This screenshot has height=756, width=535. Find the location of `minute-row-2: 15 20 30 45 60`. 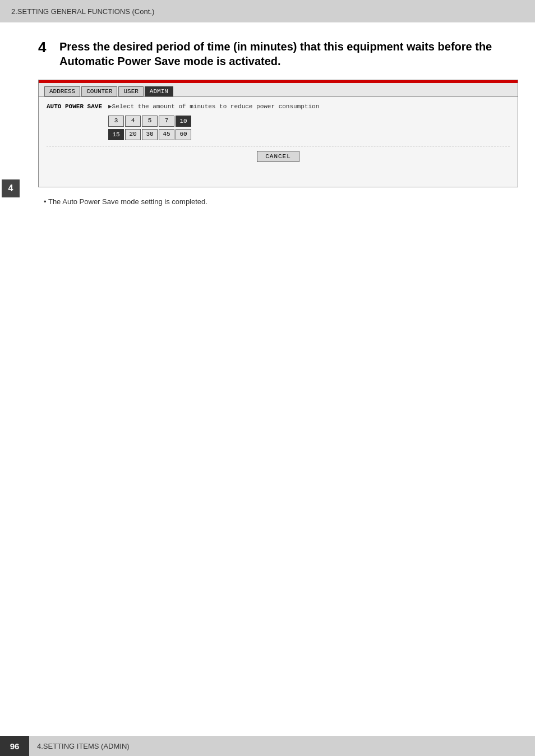

minute-row-2: 15 20 30 45 60 is located at coordinates (150, 135).